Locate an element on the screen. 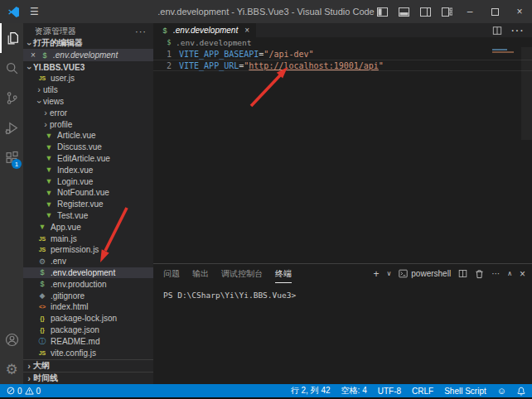  account-icon is located at coordinates (12, 339).